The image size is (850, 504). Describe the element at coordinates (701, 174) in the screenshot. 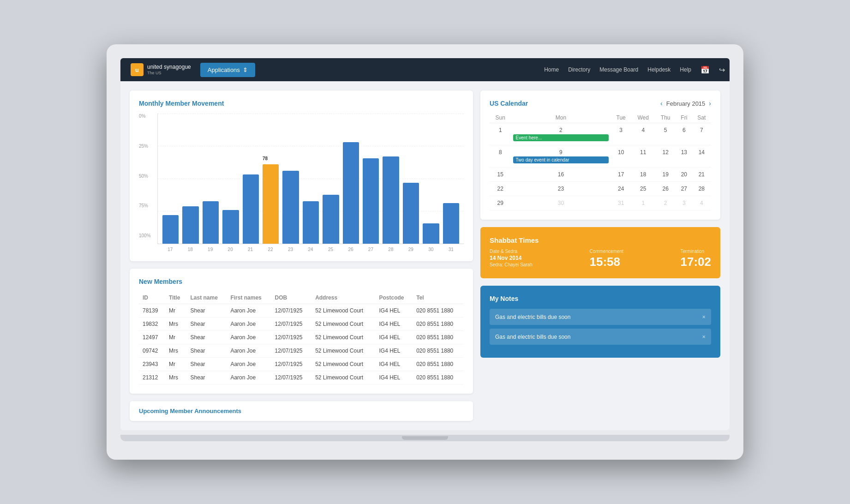

I see `cal-day-2-6: 21` at that location.